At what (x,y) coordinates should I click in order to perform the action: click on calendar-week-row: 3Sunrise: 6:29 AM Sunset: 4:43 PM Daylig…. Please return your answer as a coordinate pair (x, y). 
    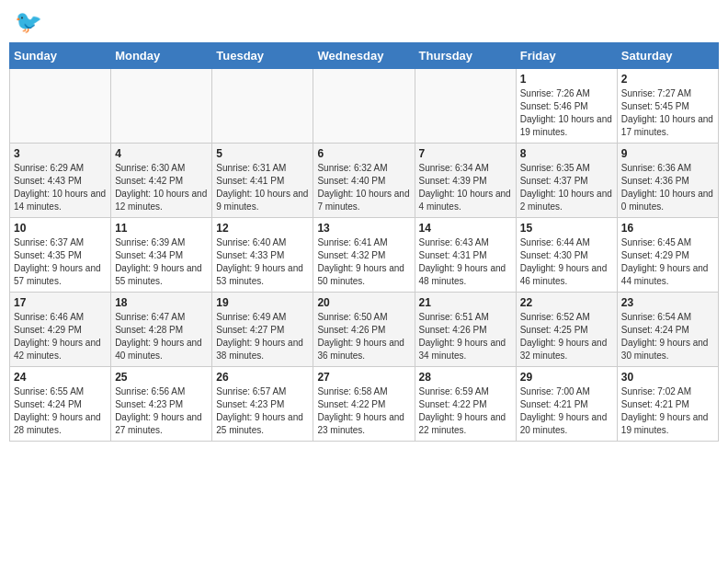
    Looking at the image, I should click on (364, 180).